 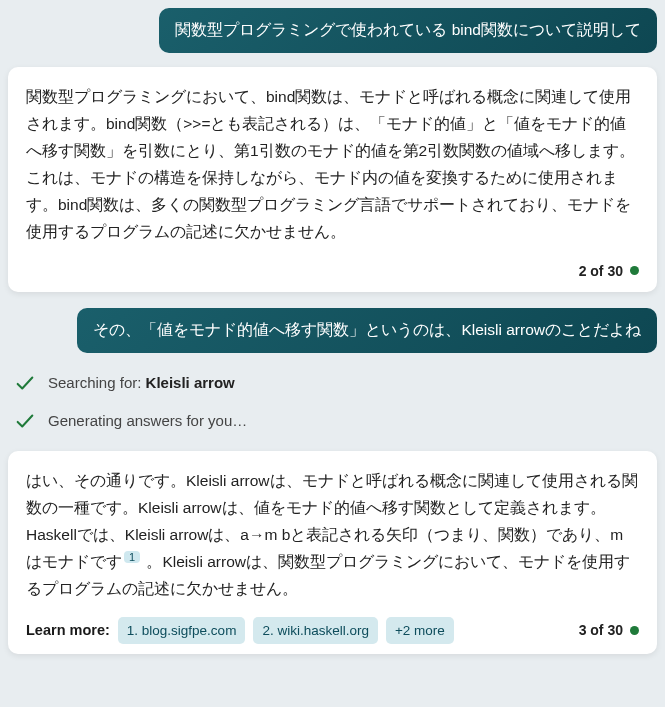 What do you see at coordinates (334, 402) in the screenshot?
I see `status-block: Searching for: Kleisli arrow Generating …` at bounding box center [334, 402].